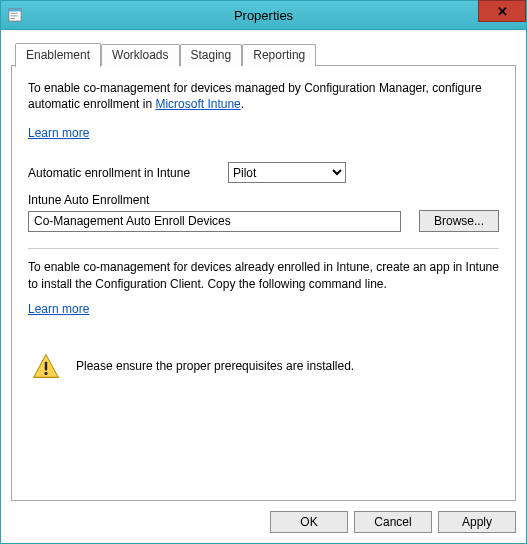 The height and width of the screenshot is (544, 527). What do you see at coordinates (264, 221) in the screenshot?
I see `enrollment-field-row: Browse...` at bounding box center [264, 221].